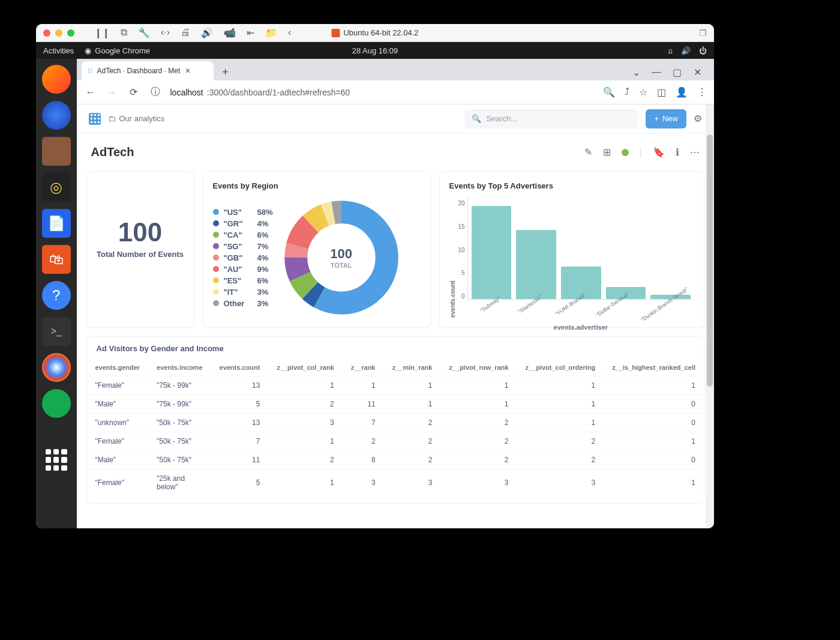 This screenshot has height=640, width=840. I want to click on legend-item: "SG"7%, so click(243, 246).